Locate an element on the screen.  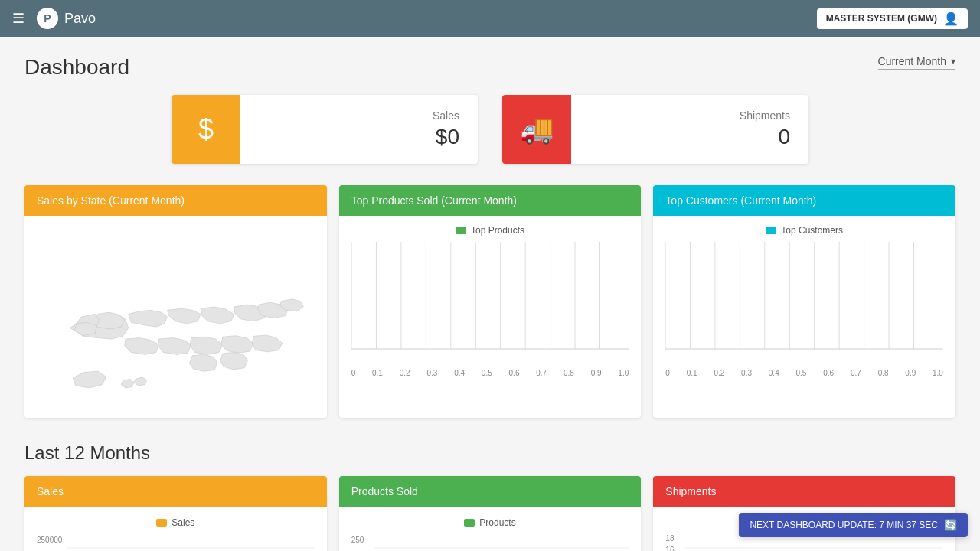
top-customers-body: Top Customers is located at coordinates (804, 295).